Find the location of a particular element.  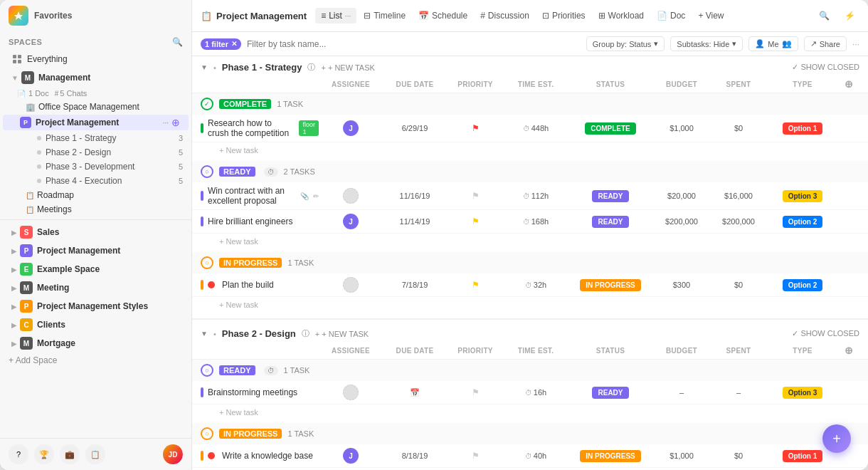

user-avatar: JD is located at coordinates (173, 454).